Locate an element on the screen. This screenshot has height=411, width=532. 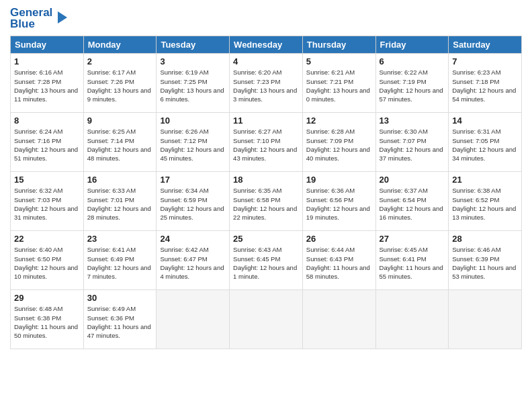
day-number: 15 is located at coordinates (47, 180).